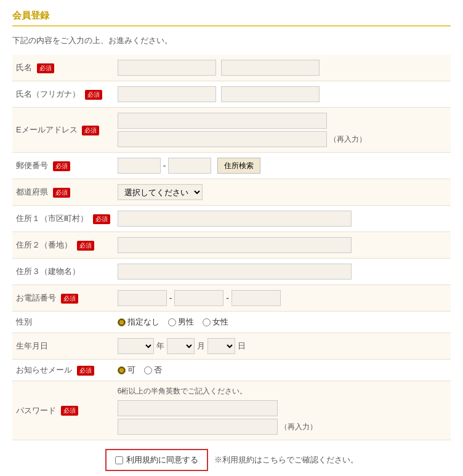 The width and height of the screenshot is (463, 476). Describe the element at coordinates (160, 192) in the screenshot. I see `prefecture-select: 選択してください 北海道青森県岩手県 宮城県秋田県山形県 福島県茨城県栃木県 群…` at that location.